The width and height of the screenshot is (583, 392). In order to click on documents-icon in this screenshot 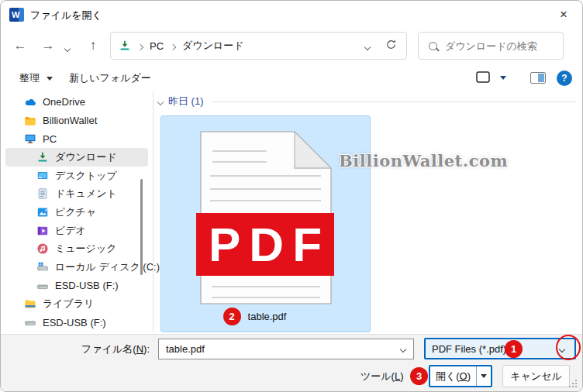, I will do `click(43, 194)`.